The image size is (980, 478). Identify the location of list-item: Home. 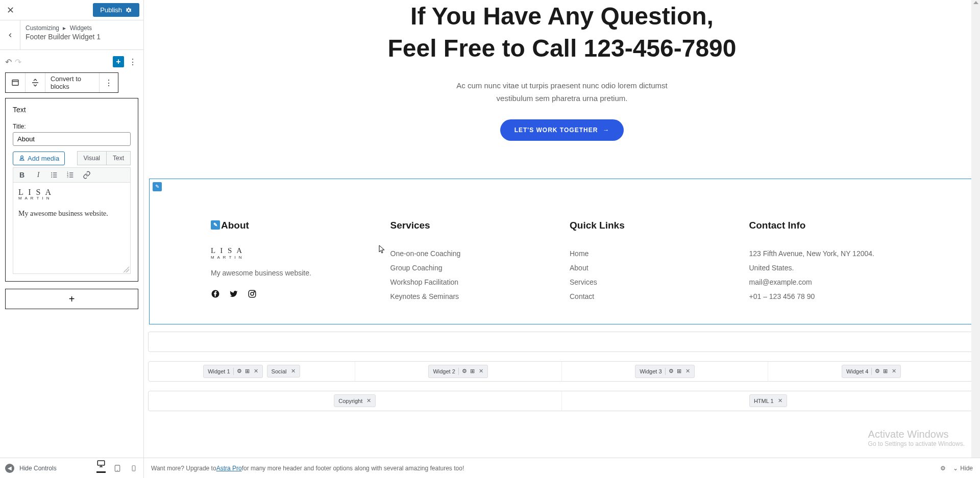
(652, 254).